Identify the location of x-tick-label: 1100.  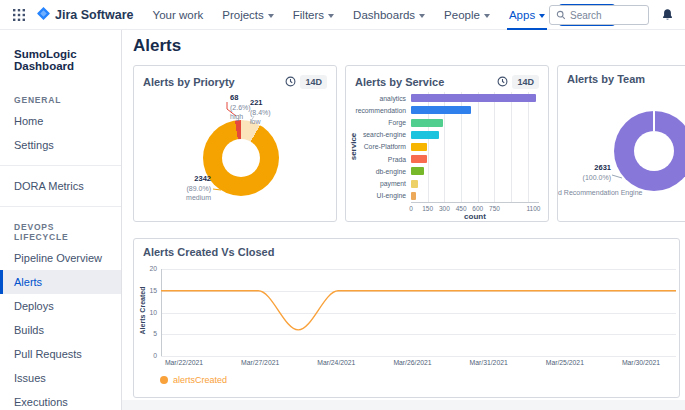
(533, 208).